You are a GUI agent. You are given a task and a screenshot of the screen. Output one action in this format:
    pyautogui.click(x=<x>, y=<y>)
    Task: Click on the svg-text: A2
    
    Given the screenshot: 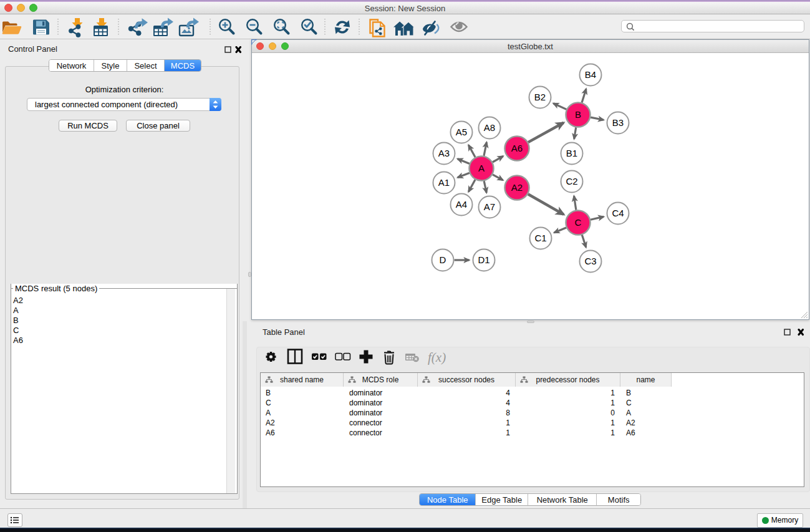 What is the action you would take?
    pyautogui.click(x=517, y=187)
    